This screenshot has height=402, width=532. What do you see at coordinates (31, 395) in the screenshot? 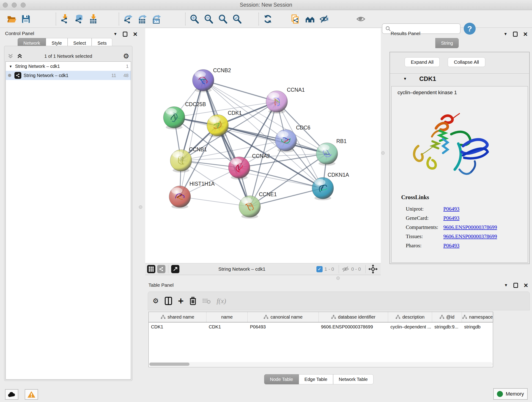
I see `warning-status-button` at bounding box center [31, 395].